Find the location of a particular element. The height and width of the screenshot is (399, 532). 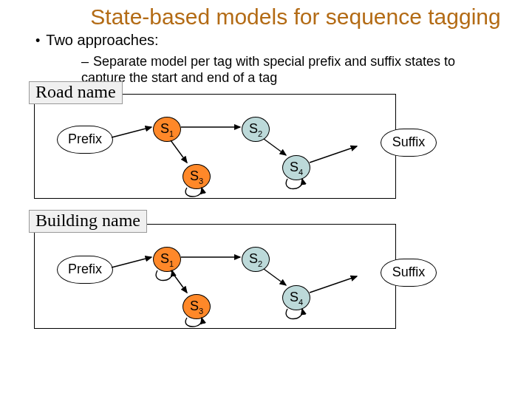

panel-label-road: Road name is located at coordinates (75, 93).